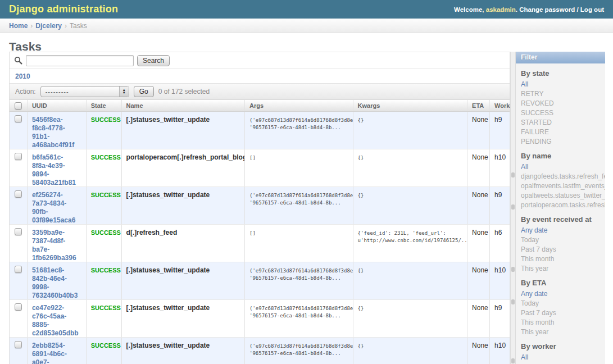 The width and height of the screenshot is (613, 364). What do you see at coordinates (169, 120) in the screenshot?
I see `task-name: [.]statuses_twitter_update` at bounding box center [169, 120].